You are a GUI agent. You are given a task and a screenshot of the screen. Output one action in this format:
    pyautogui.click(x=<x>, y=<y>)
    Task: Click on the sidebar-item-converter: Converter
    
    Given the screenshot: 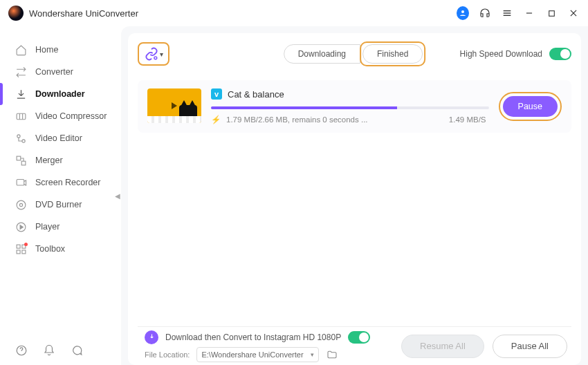 What is the action you would take?
    pyautogui.click(x=61, y=72)
    